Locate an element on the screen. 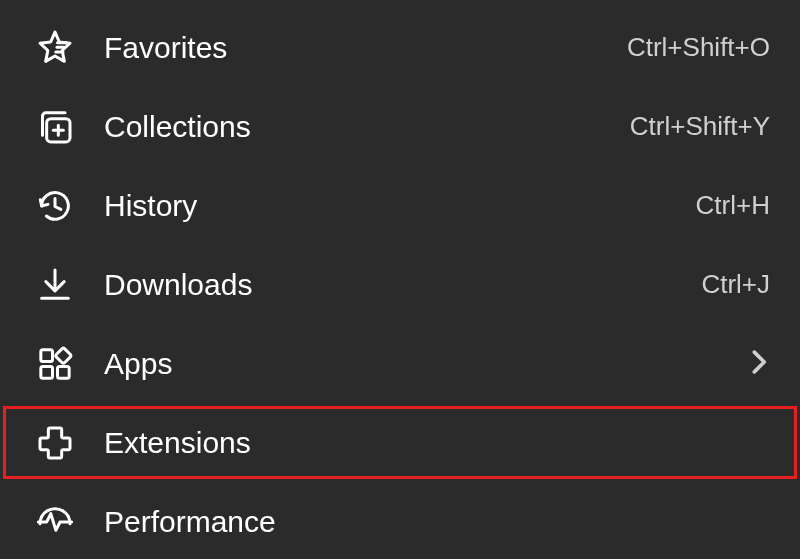 Image resolution: width=800 pixels, height=559 pixels. history-icon is located at coordinates (55, 206).